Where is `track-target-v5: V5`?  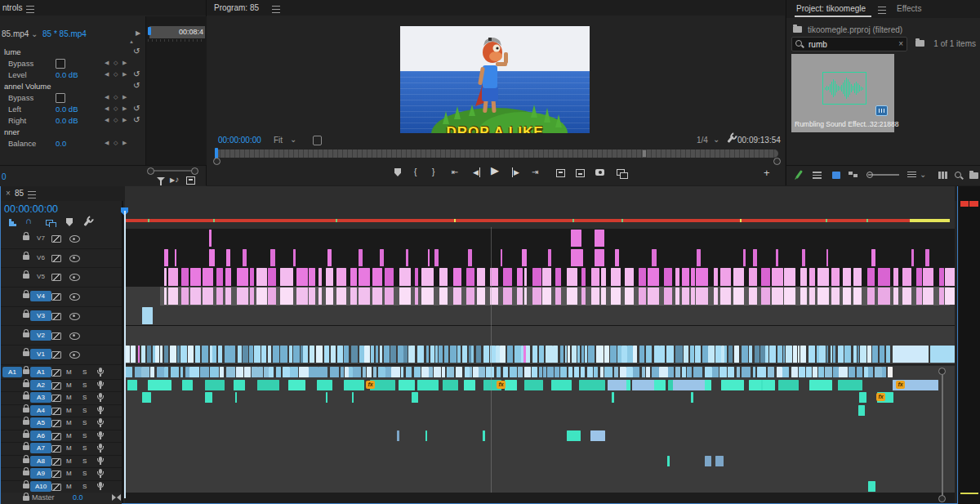 track-target-v5: V5 is located at coordinates (41, 276).